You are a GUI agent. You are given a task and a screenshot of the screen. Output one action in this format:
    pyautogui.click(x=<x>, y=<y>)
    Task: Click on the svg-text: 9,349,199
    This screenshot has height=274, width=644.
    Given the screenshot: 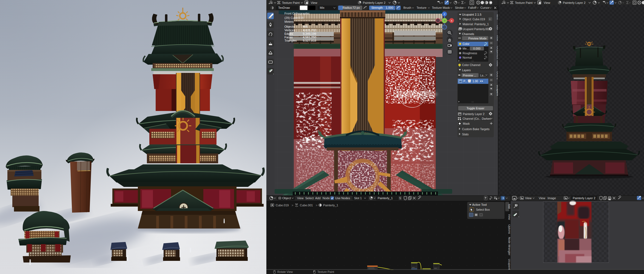 What is the action you would take?
    pyautogui.click(x=310, y=34)
    